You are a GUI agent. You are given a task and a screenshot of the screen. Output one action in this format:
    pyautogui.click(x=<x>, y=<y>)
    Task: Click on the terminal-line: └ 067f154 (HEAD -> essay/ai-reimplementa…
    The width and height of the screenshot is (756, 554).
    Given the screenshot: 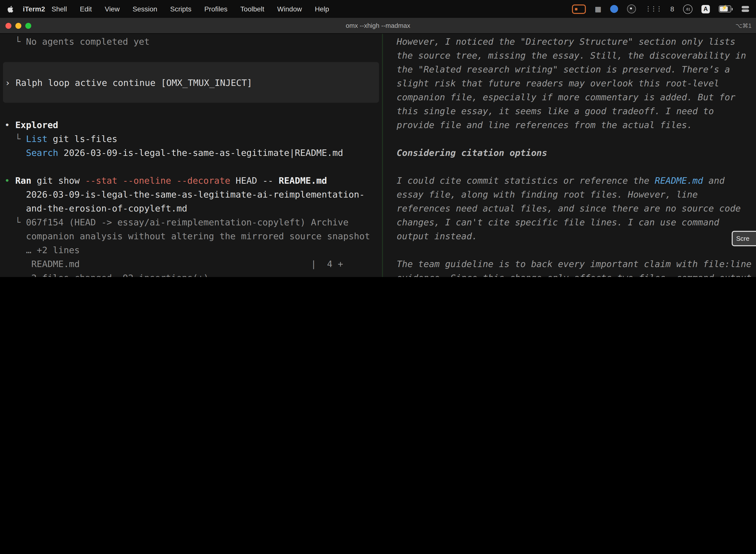 What is the action you would take?
    pyautogui.click(x=191, y=222)
    